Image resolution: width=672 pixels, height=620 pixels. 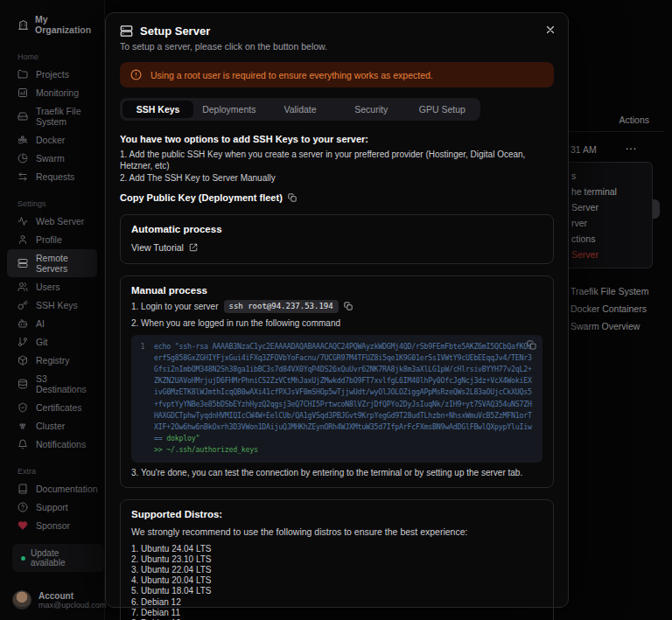 What do you see at coordinates (60, 221) in the screenshot?
I see `sidebar-item-label: Web Server` at bounding box center [60, 221].